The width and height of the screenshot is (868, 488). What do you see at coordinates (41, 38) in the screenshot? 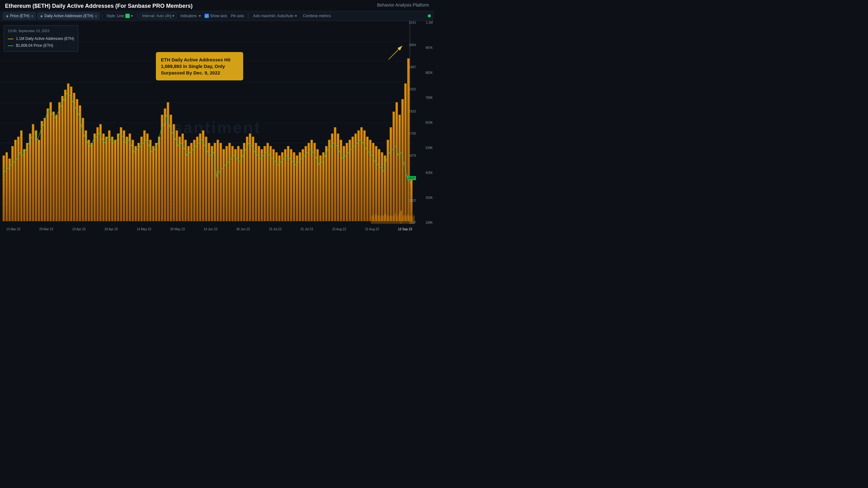
I see `tooltip: 13:00, September 13, 2023 1.1M Daily Act…` at bounding box center [41, 38].